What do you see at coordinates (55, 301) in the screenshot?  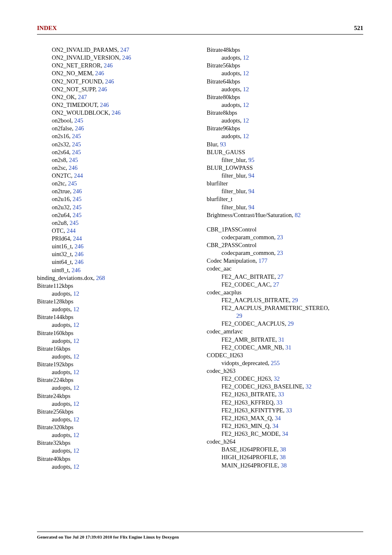 I see `index-term: Bitrate128kbps` at bounding box center [55, 301].